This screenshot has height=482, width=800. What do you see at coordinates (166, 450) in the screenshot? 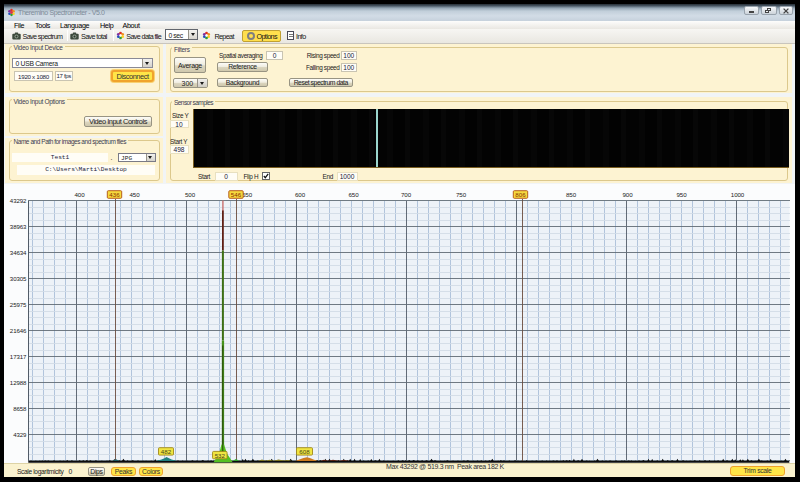
I see `svg-text: 482` at bounding box center [166, 450].